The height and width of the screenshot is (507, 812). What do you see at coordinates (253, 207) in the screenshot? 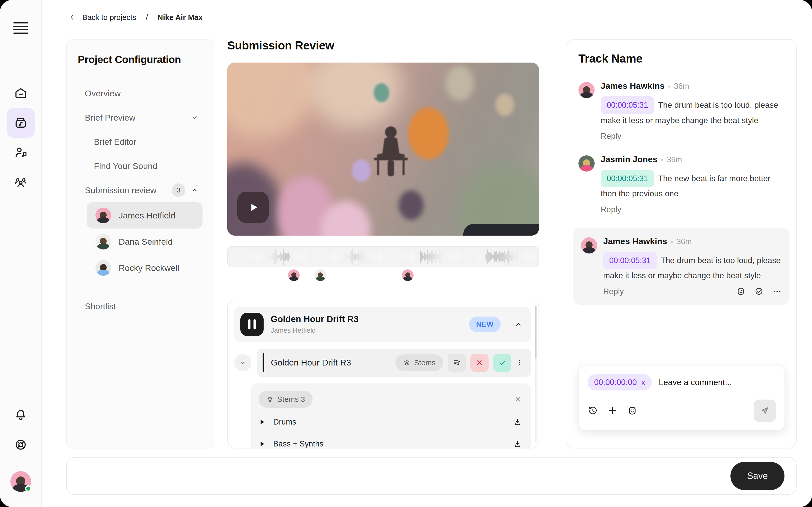
I see `play-button` at bounding box center [253, 207].